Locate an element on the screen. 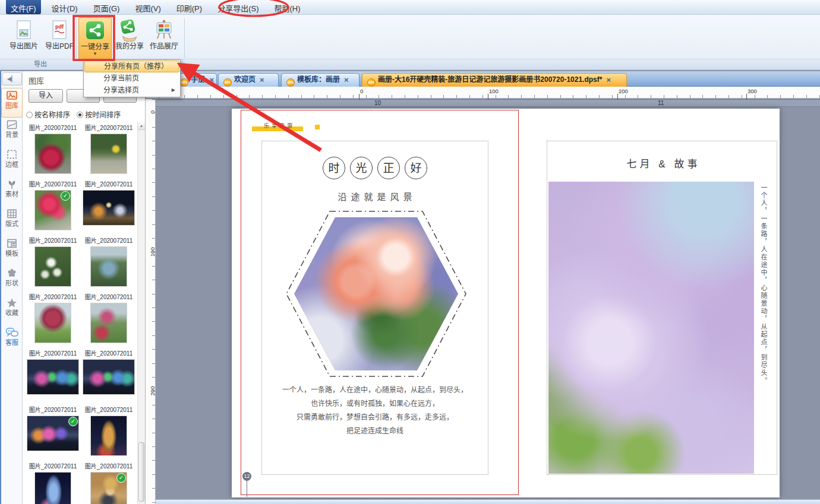  one-click-share-button: 一键分享 ▼ is located at coordinates (95, 40).